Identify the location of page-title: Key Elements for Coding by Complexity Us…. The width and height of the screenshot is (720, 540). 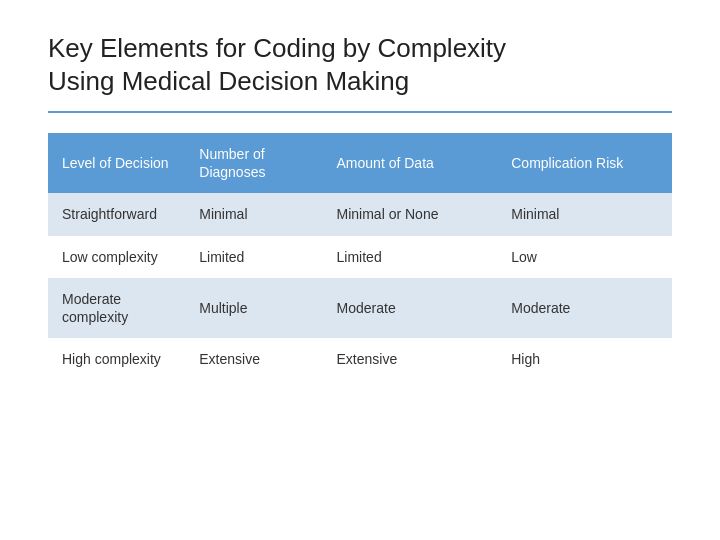
(360, 64).